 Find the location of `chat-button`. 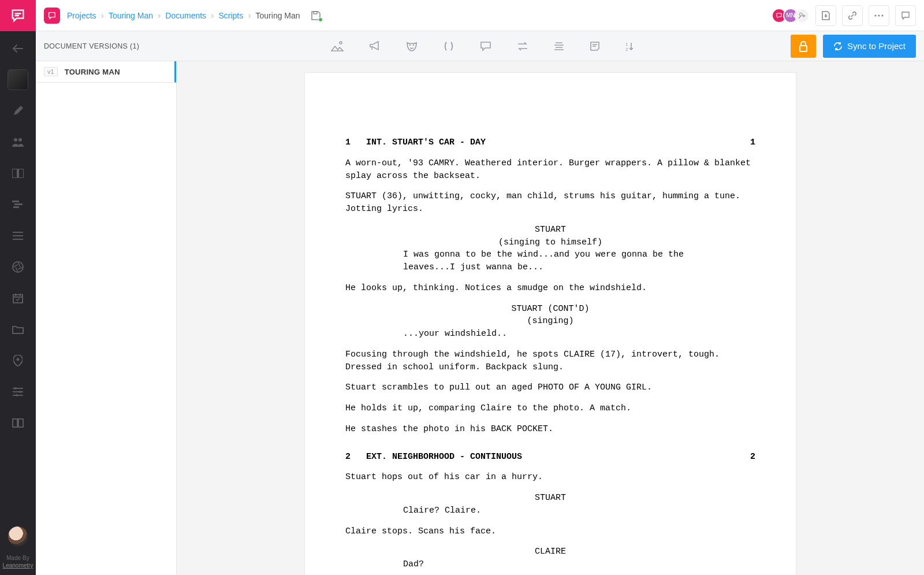

chat-button is located at coordinates (906, 16).